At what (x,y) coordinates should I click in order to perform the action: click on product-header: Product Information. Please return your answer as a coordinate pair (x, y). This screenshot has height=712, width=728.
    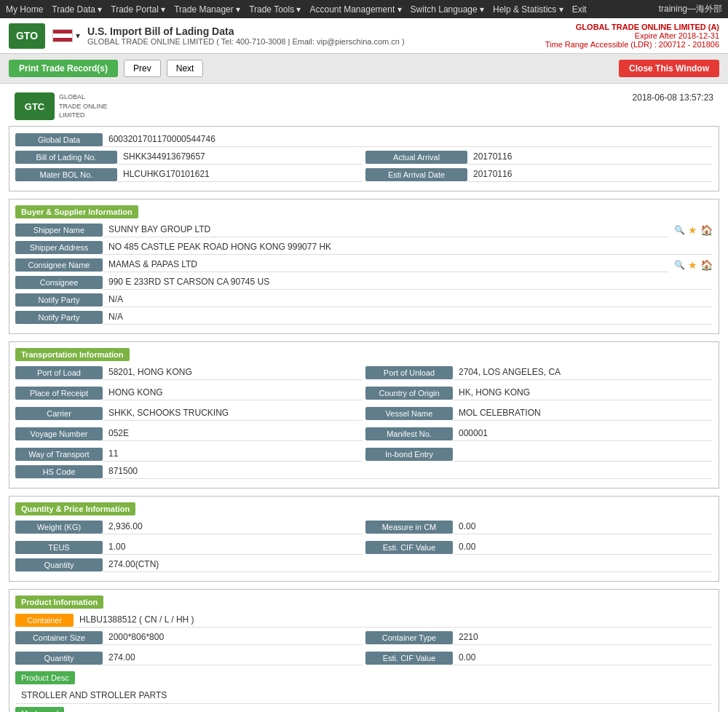
    Looking at the image, I should click on (60, 602).